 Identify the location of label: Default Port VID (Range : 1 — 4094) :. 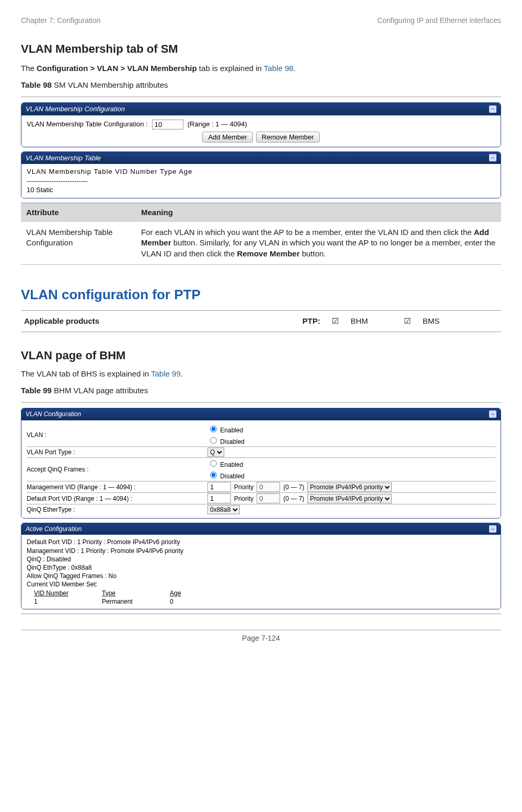
(115, 499).